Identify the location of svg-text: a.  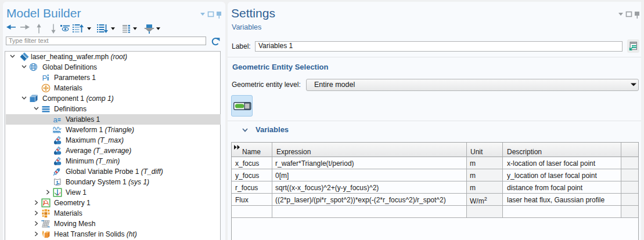
(56, 119).